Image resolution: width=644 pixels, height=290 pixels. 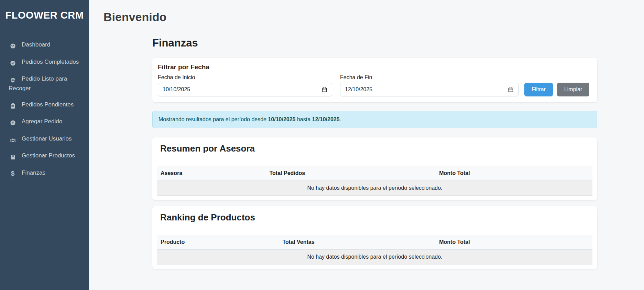 What do you see at coordinates (50, 62) in the screenshot?
I see `sidebar-item-label: Pedidos Completados` at bounding box center [50, 62].